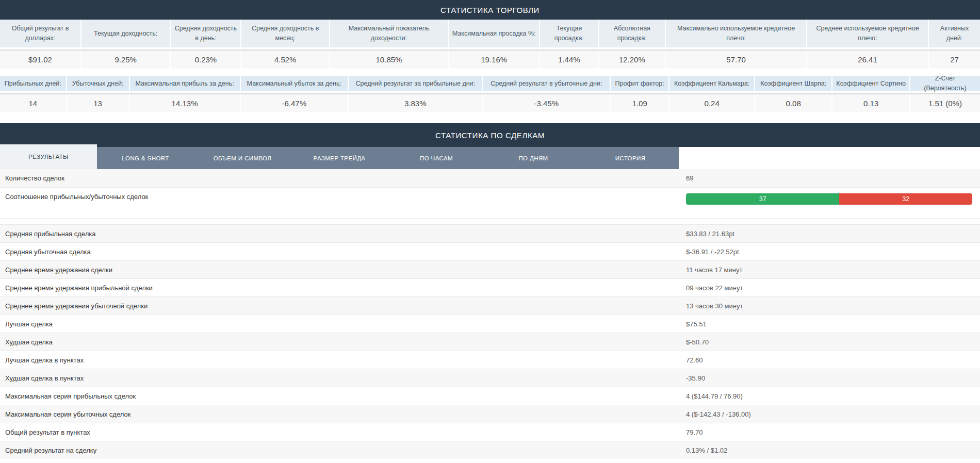 This screenshot has width=980, height=463. I want to click on row-label: Среднее время удержания прибыльной сделк…, so click(343, 288).